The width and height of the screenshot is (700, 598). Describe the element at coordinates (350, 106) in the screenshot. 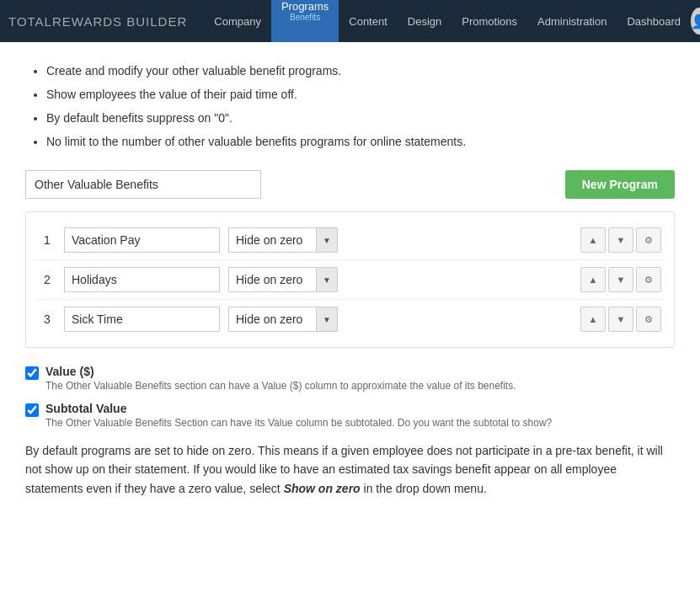

I see `intro-list: Create and modify your other valuable be…` at that location.